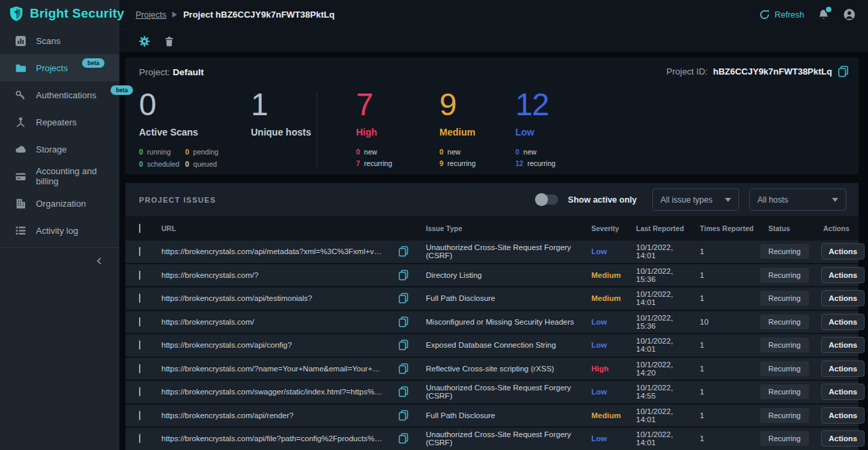 This screenshot has height=450, width=868. Describe the element at coordinates (492, 199) in the screenshot. I see `issues-filterbar: PROJECT ISSUES Show active only All issu…` at that location.